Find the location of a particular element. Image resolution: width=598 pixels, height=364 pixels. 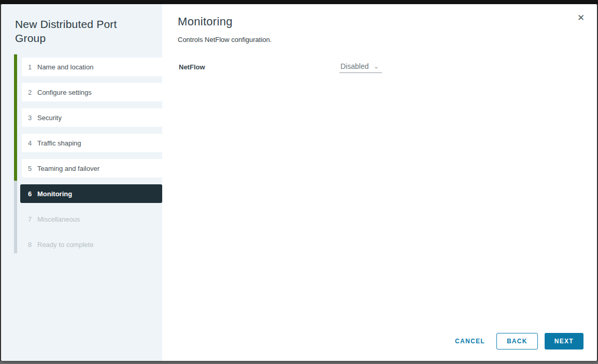

backdrop-overlay-bottom is located at coordinates (299, 362).